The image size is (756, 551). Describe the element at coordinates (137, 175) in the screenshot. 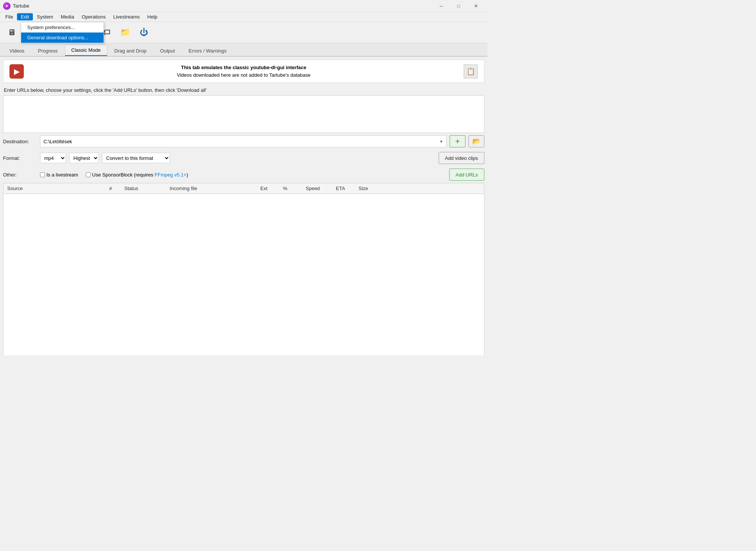

I see `sponsorblock-checkbox-item: Use SponsorBlock (requires FFmpeg v5.1+)` at that location.